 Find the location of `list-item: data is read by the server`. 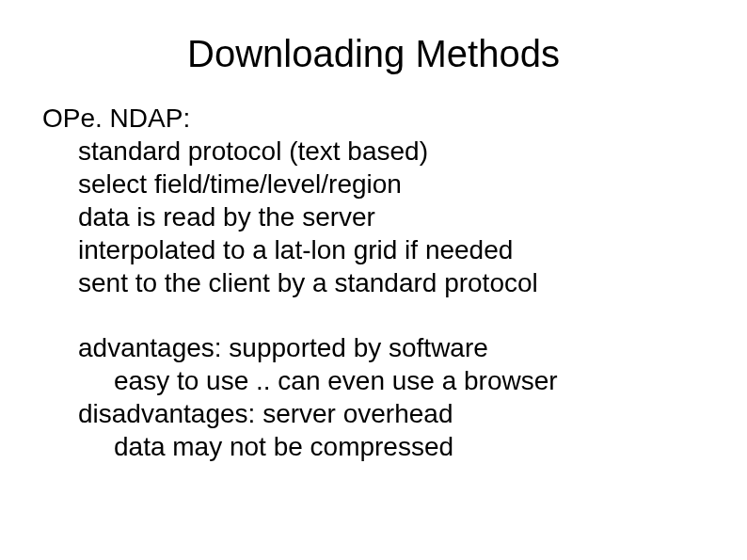

list-item: data is read by the server is located at coordinates (393, 216).